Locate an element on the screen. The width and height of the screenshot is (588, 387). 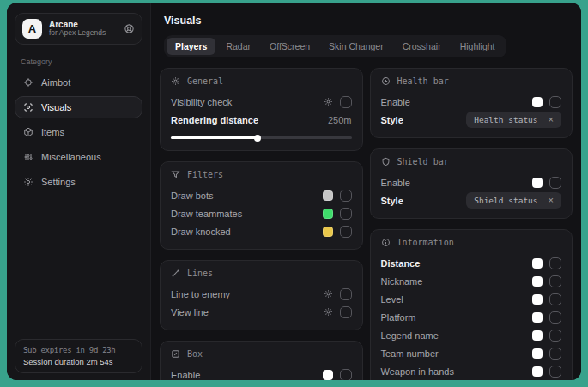
setting-row: Nickname is located at coordinates (472, 281).